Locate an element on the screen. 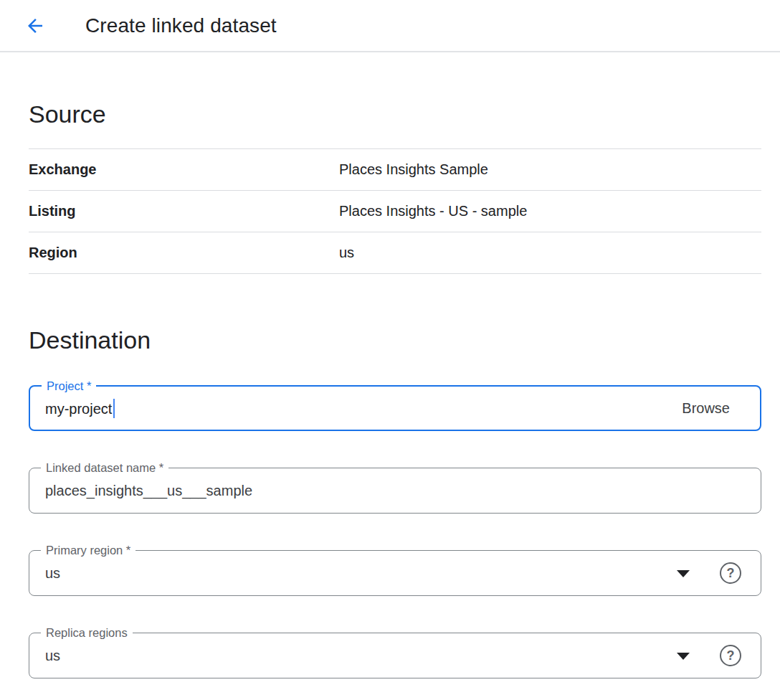 This screenshot has height=700, width=780. primary-region-select: Primary region * us ? is located at coordinates (395, 573).